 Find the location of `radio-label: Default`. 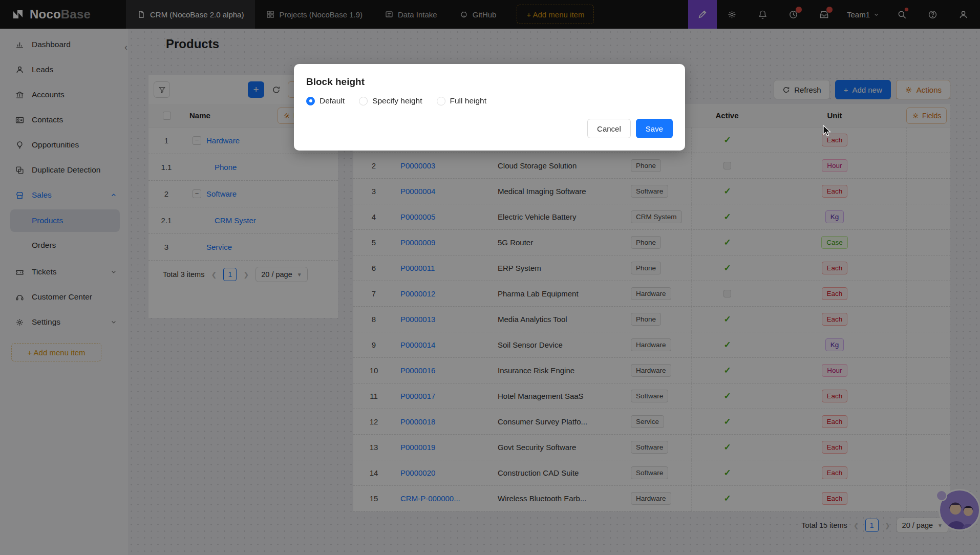

radio-label: Default is located at coordinates (332, 101).